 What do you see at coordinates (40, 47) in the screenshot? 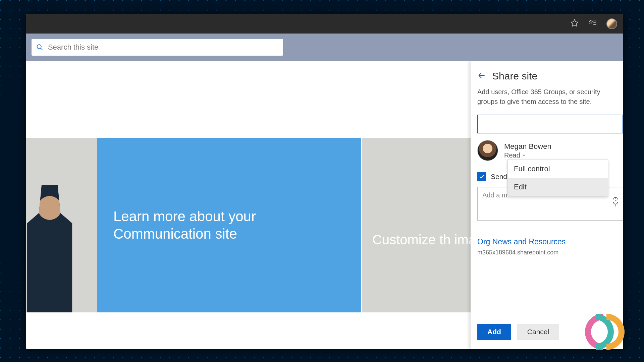
I see `search-icon` at bounding box center [40, 47].